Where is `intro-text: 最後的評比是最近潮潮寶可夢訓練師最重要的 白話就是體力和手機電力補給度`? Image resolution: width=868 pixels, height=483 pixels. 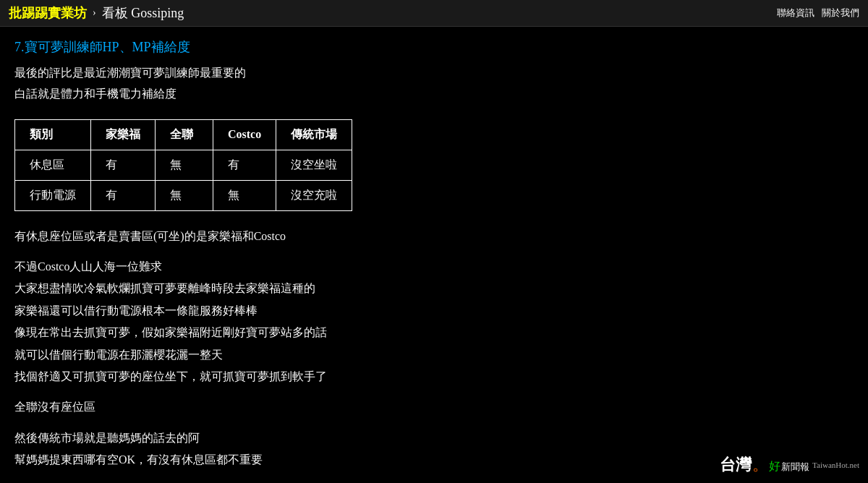
intro-text: 最後的評比是最近潮潮寶可夢訓練師最重要的 白話就是體力和手機電力補給度 is located at coordinates (434, 84).